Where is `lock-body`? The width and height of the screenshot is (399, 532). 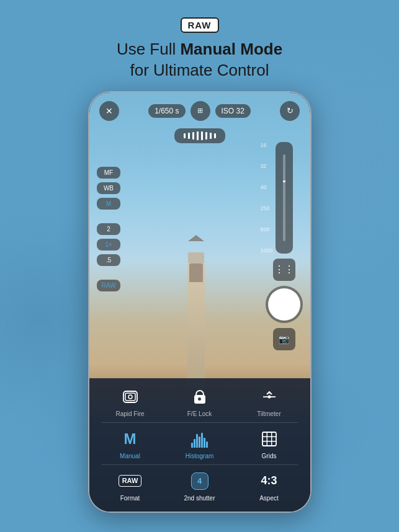 lock-body is located at coordinates (200, 399).